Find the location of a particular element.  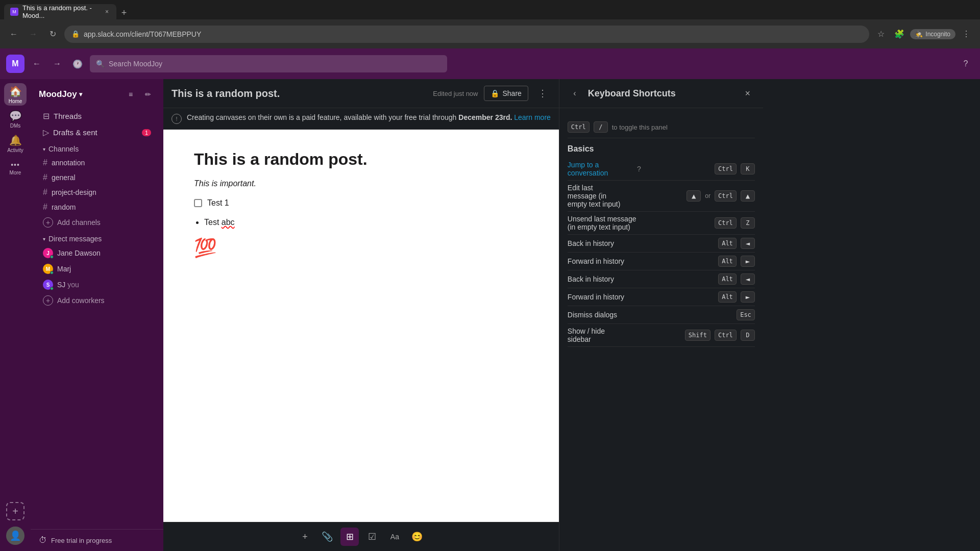

reload-button: ↻ is located at coordinates (53, 34).